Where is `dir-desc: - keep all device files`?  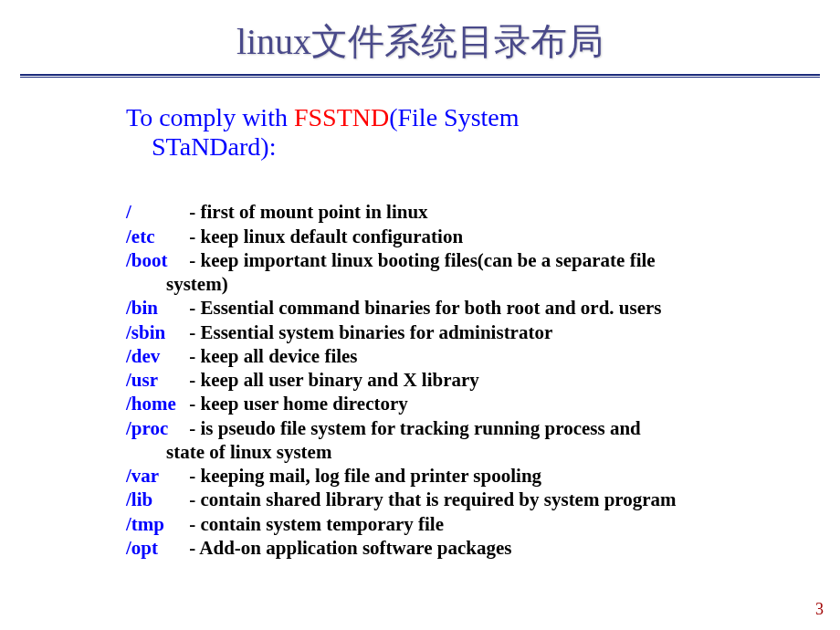 dir-desc: - keep all device files is located at coordinates (273, 356).